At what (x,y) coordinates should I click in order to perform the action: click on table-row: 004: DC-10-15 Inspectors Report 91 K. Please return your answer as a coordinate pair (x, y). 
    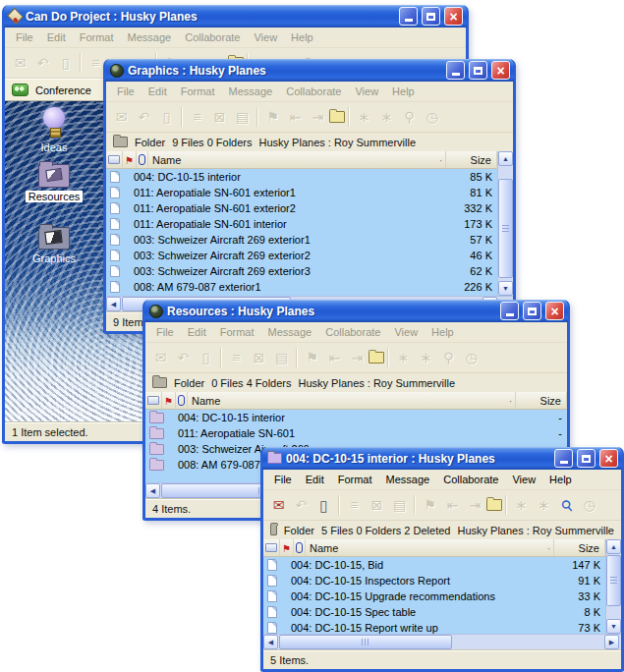
    Looking at the image, I should click on (434, 581).